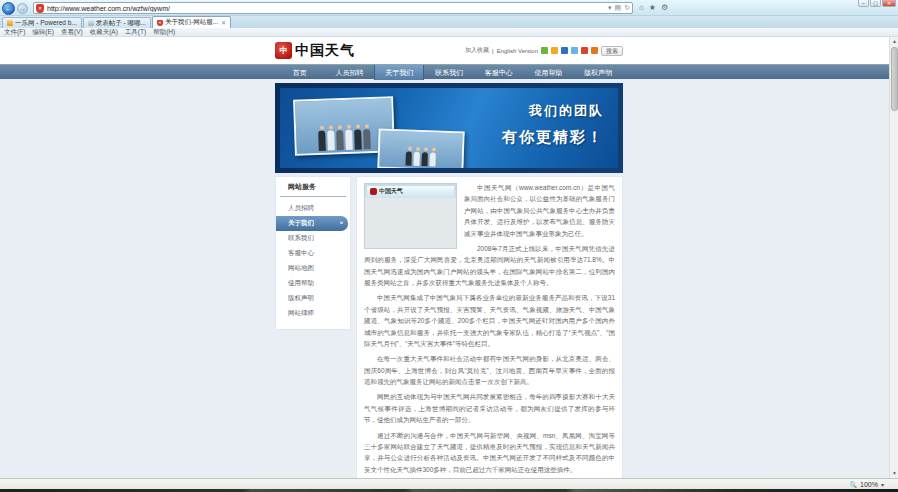 This screenshot has height=492, width=898. Describe the element at coordinates (14, 32) in the screenshot. I see `menu-file: 文件(F)` at that location.